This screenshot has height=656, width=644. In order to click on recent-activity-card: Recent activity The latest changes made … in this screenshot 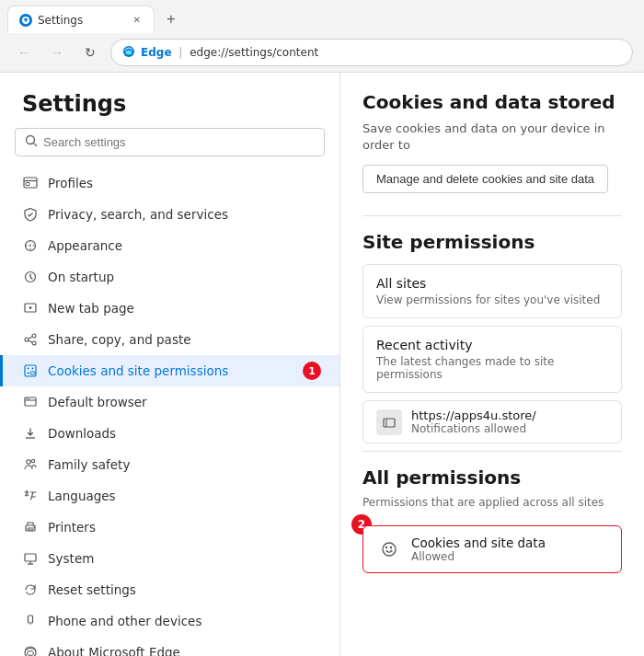, I will do `click(492, 359)`.